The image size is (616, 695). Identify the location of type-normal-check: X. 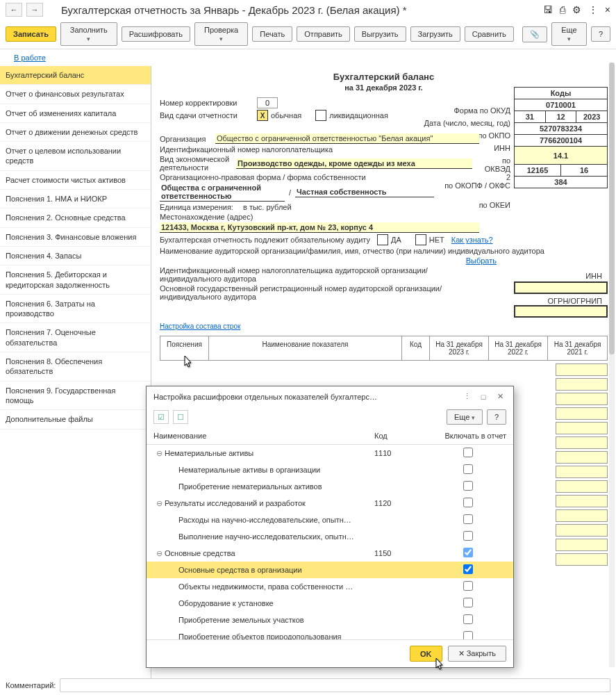
(263, 115).